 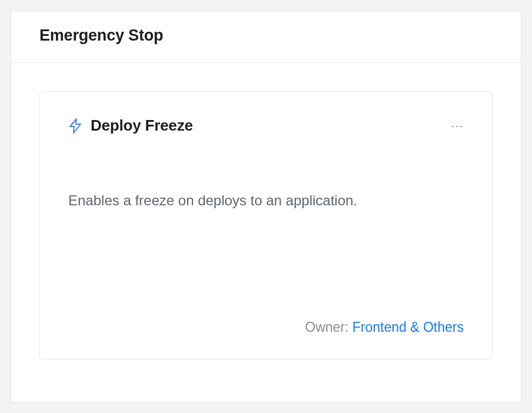 I want to click on card-menu-button: ···, so click(x=458, y=126).